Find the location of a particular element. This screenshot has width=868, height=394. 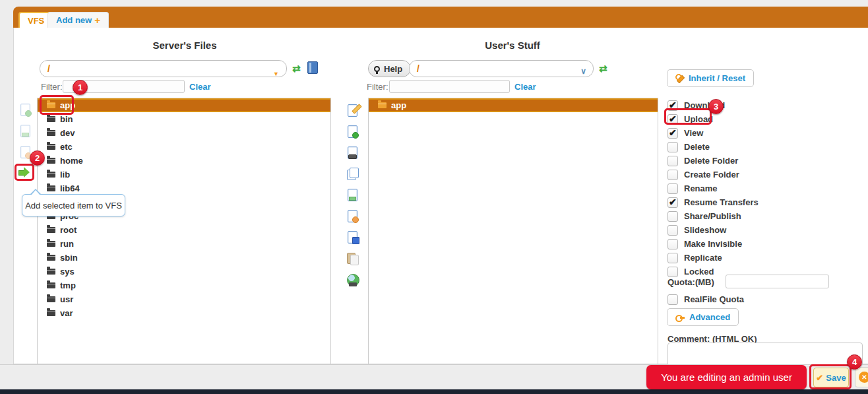

tree-row-run: run is located at coordinates (184, 244).